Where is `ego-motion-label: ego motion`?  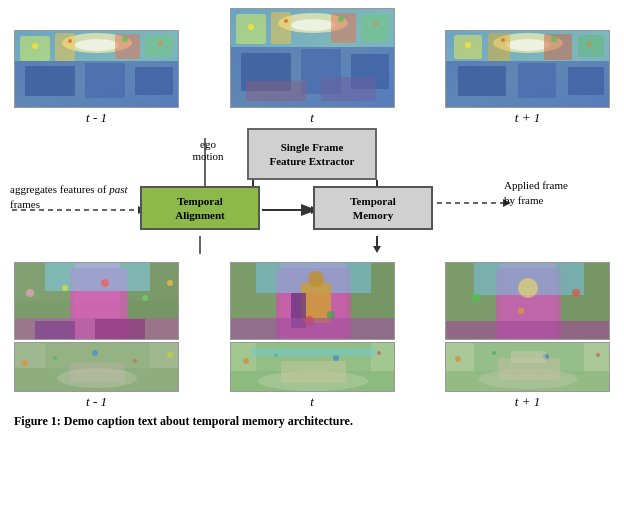 ego-motion-label: ego motion is located at coordinates (208, 150).